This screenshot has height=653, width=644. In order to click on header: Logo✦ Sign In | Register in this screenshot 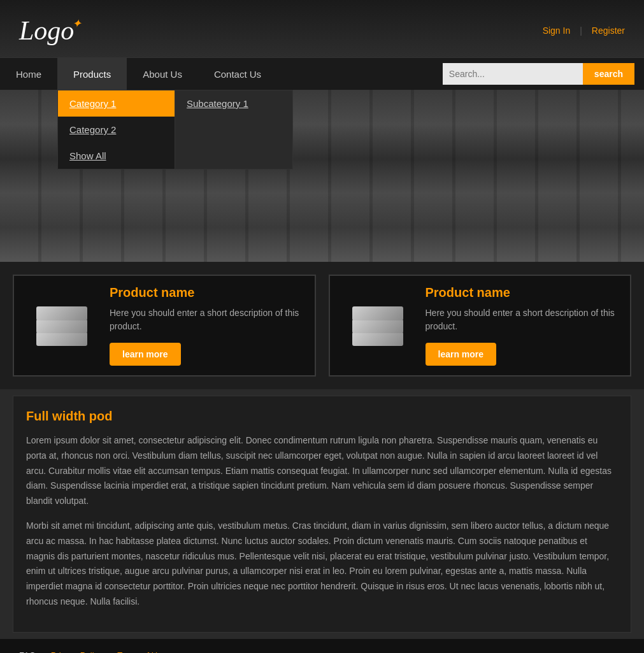, I will do `click(322, 29)`.